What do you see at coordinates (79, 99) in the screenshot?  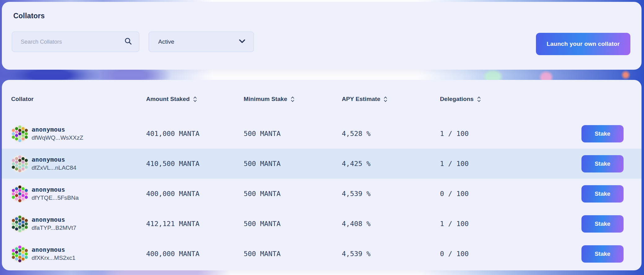 I see `column-header-collator: Collator` at bounding box center [79, 99].